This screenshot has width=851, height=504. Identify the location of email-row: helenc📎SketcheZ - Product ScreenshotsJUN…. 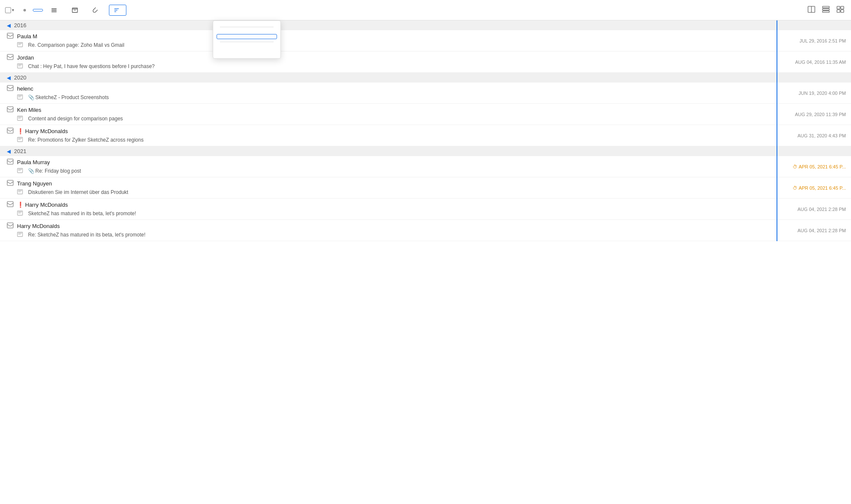
(426, 93).